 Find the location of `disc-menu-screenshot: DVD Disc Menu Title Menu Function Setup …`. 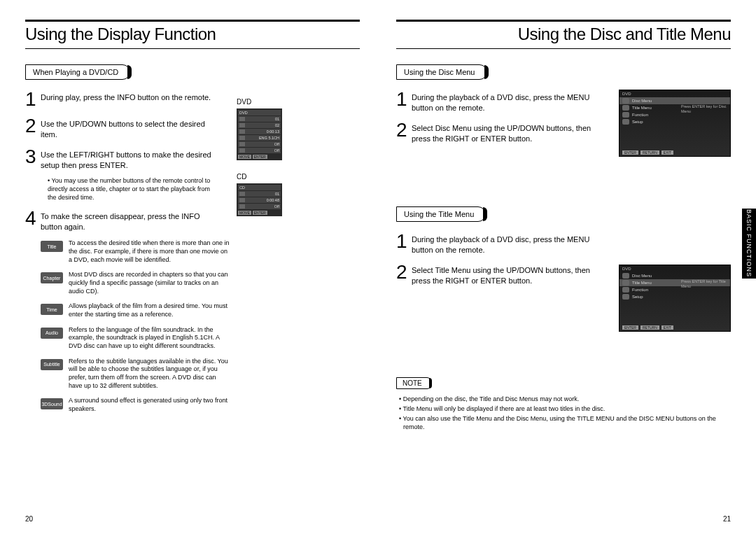

disc-menu-screenshot: DVD Disc Menu Title Menu Function Setup … is located at coordinates (675, 123).